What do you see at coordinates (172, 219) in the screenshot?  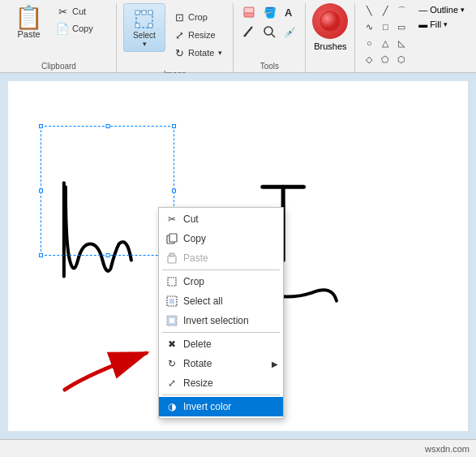 I see `ctx-cut-icon: ✂` at bounding box center [172, 219].